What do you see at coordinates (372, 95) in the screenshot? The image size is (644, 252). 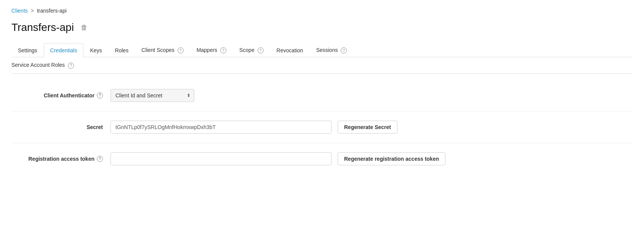 I see `client-authenticator-control: Client Id and Secret Client JWT Client S…` at bounding box center [372, 95].